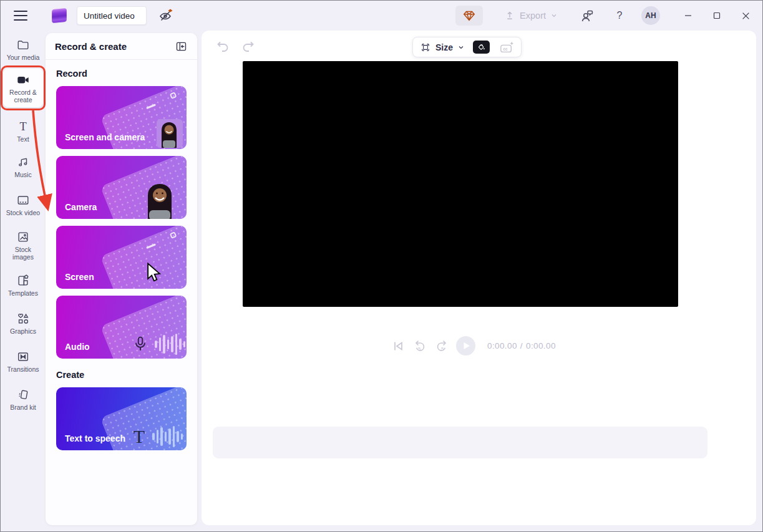 The width and height of the screenshot is (763, 532). Describe the element at coordinates (442, 346) in the screenshot. I see `forward-5-icon: 5` at that location.